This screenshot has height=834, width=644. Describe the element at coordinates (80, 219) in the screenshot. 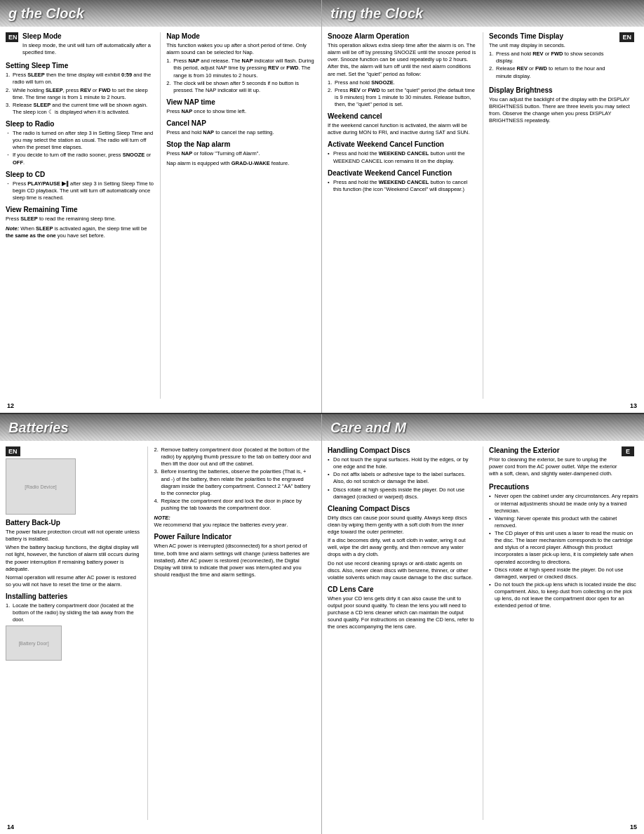

I see `view-remaining-text: Press SLEEP to read the remaining sleep …` at that location.